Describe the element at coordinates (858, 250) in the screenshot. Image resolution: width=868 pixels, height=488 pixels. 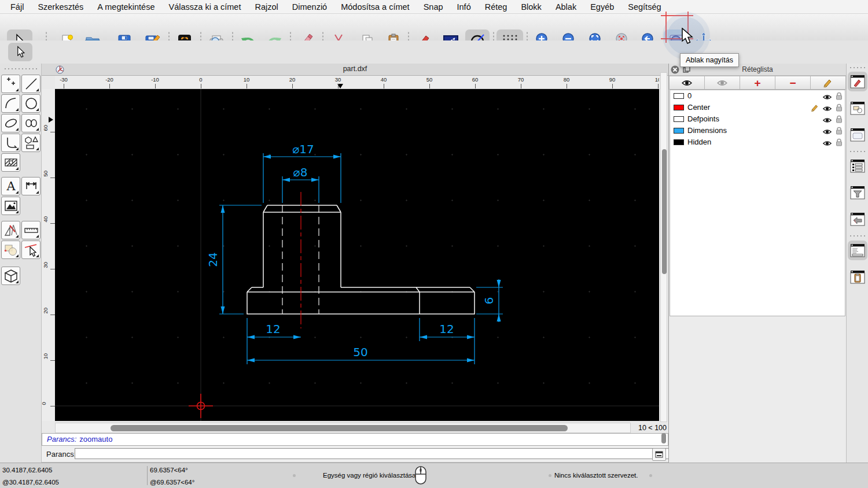
I see `dock-command-panel-button` at that location.